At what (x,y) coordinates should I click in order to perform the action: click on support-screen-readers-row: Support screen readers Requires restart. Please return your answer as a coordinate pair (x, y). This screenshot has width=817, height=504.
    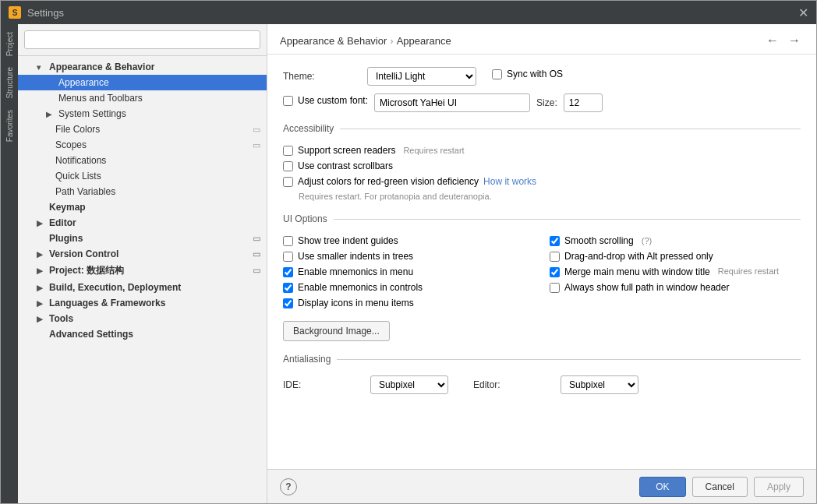
    Looking at the image, I should click on (542, 150).